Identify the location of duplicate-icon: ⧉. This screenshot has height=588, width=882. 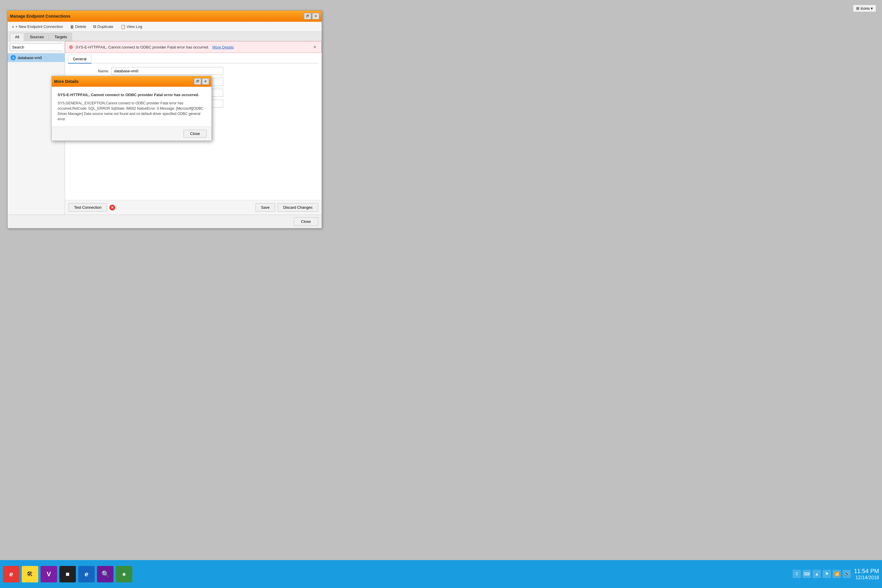
(94, 27).